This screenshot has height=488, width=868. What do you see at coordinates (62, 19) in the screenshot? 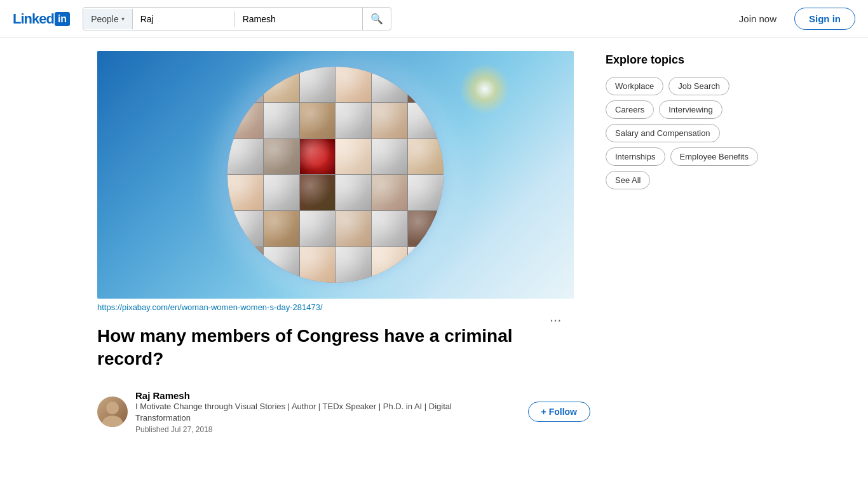
I see `logo-in-box: in` at bounding box center [62, 19].